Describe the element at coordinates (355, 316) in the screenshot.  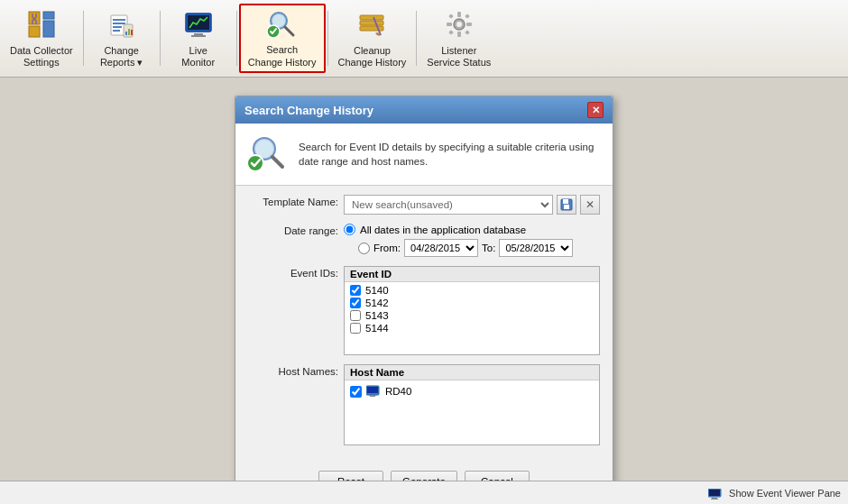
I see `event-5143-checkbox` at that location.